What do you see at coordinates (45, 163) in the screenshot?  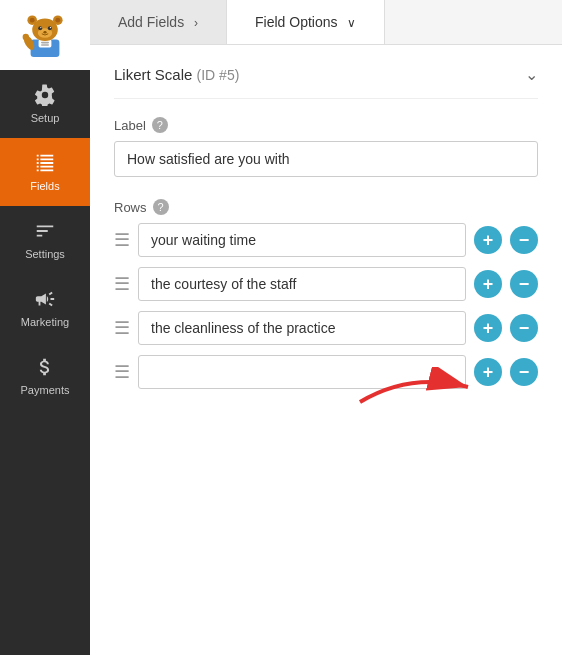 I see `fields-icon` at bounding box center [45, 163].